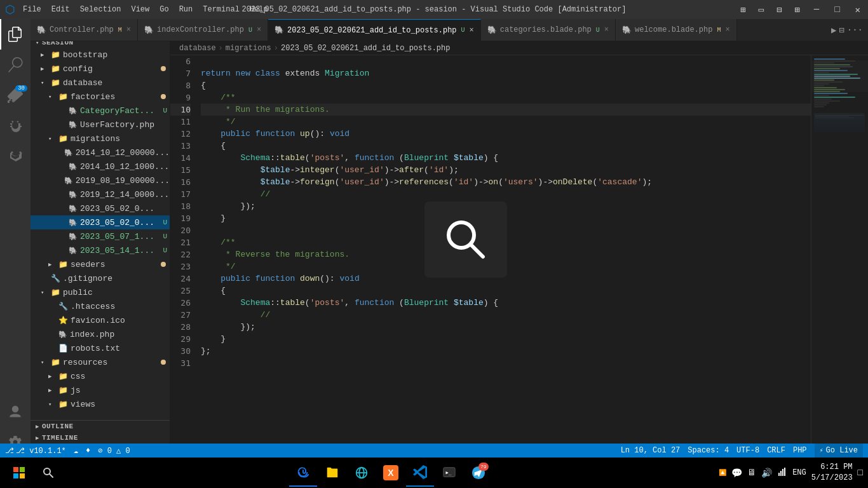 This screenshot has height=488, width=868. What do you see at coordinates (782, 473) in the screenshot?
I see `tray-network` at bounding box center [782, 473].